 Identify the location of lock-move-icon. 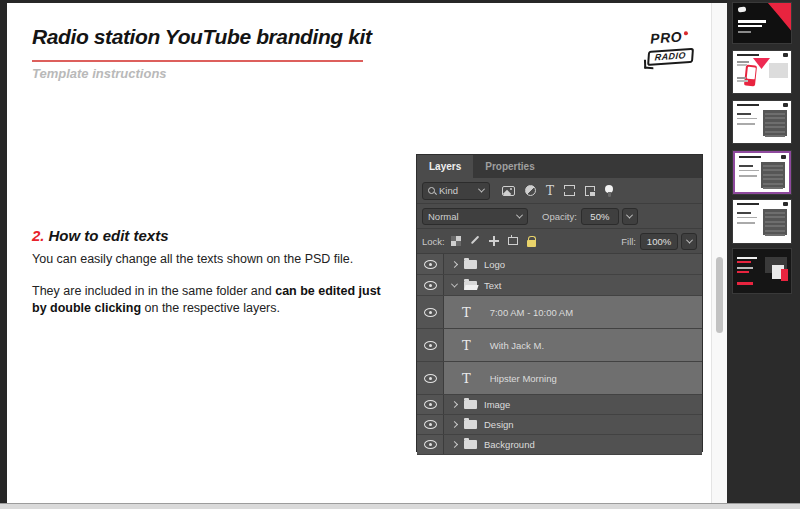
(494, 241).